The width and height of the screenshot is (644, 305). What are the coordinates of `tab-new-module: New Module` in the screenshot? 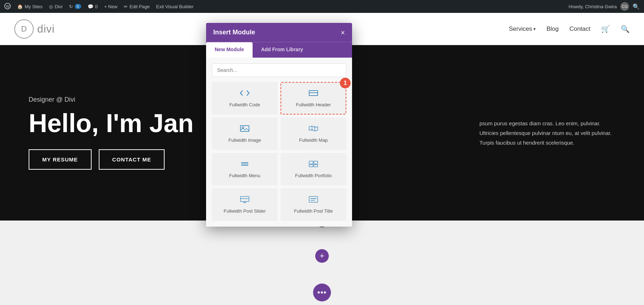 It's located at (229, 50).